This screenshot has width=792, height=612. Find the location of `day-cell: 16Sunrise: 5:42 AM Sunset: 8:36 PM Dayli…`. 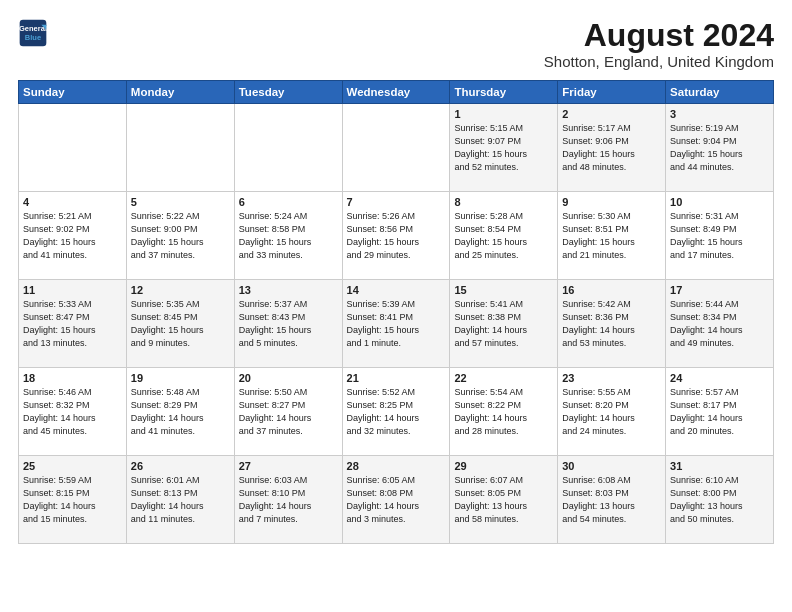

day-cell: 16Sunrise: 5:42 AM Sunset: 8:36 PM Dayli… is located at coordinates (612, 324).